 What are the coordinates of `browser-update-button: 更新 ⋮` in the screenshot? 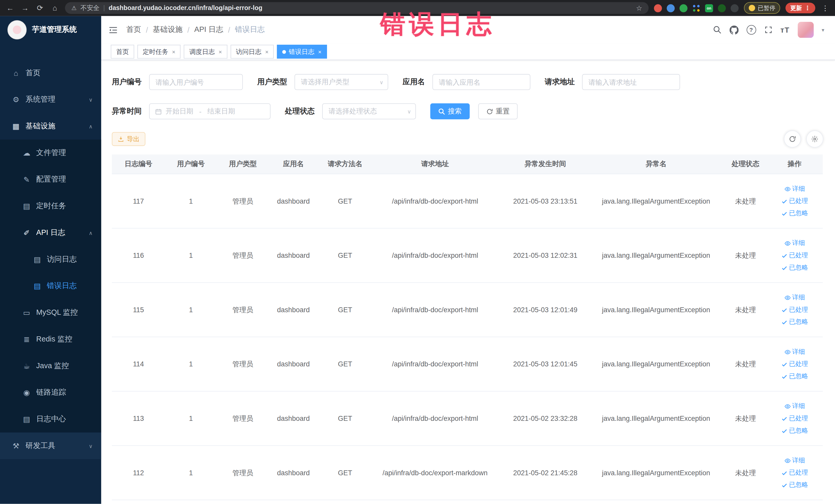 It's located at (800, 8).